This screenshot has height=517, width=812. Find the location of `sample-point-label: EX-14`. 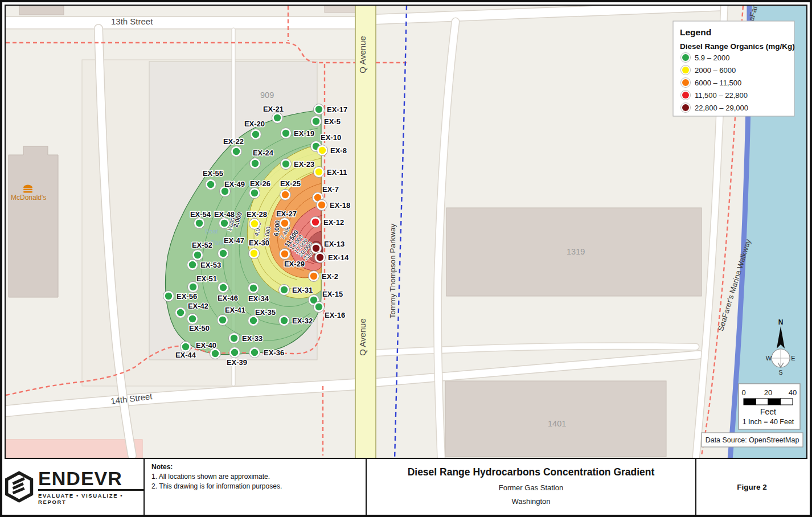

sample-point-label: EX-14 is located at coordinates (338, 257).